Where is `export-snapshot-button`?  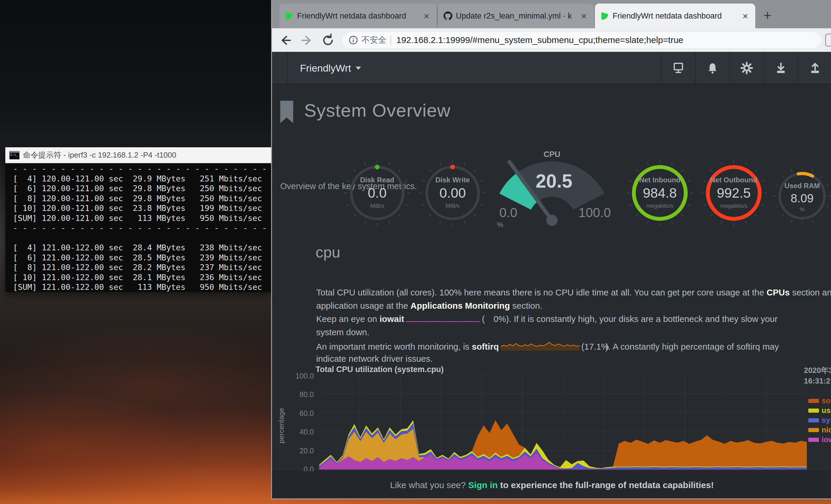 export-snapshot-button is located at coordinates (815, 68).